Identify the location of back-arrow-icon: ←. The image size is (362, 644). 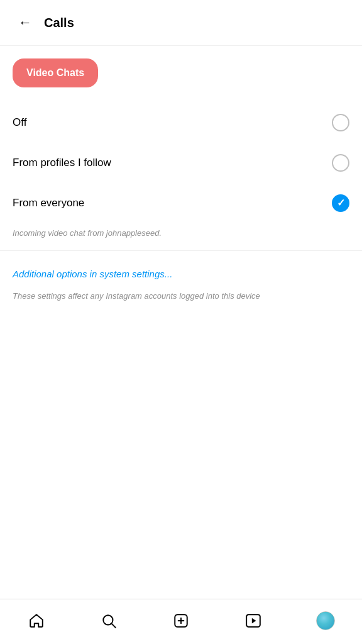
(25, 23).